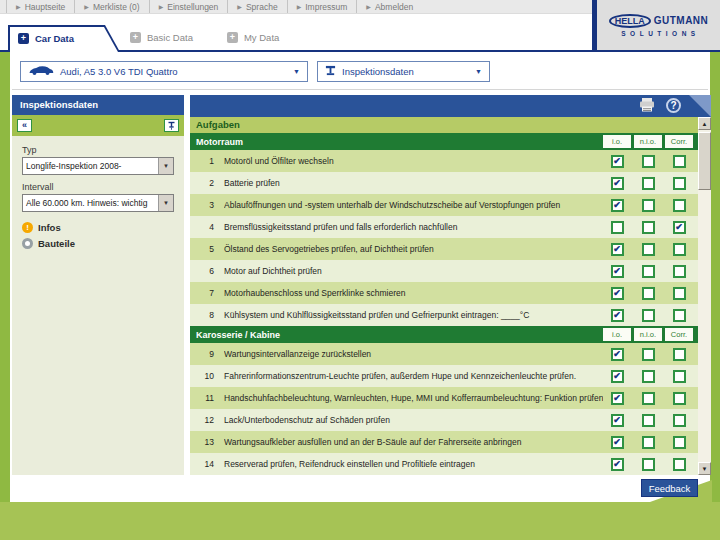 The image size is (720, 540). I want to click on vertical-scrollbar: ▲ ▼, so click(704, 296).